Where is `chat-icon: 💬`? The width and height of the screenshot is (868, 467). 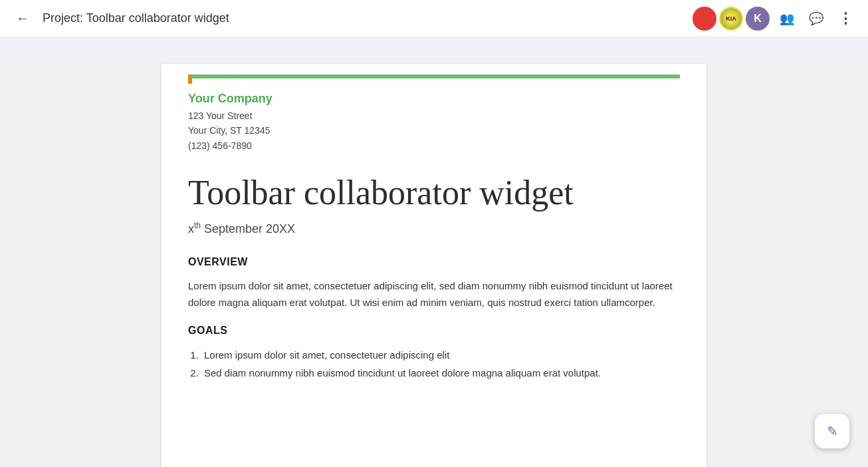 chat-icon: 💬 is located at coordinates (816, 19).